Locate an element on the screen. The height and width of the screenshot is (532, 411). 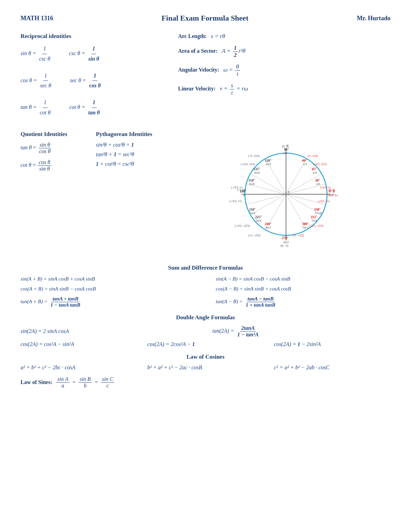
sum-diff-title: Sum and Difference Formulas is located at coordinates (206, 268).